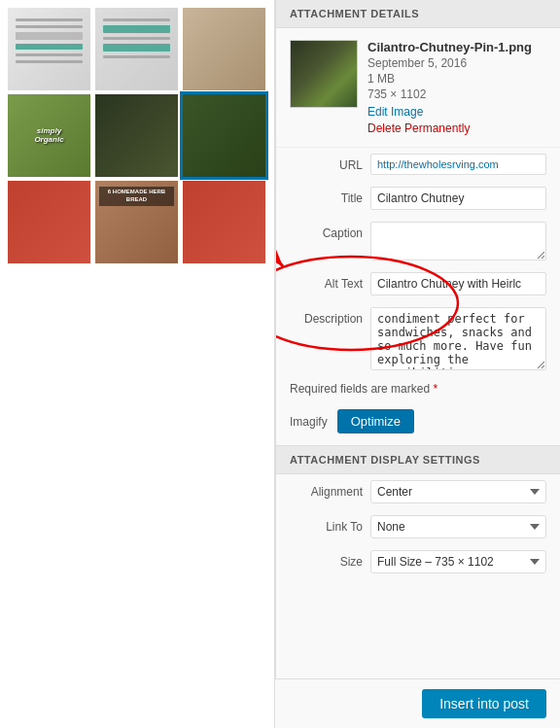  Describe the element at coordinates (418, 241) in the screenshot. I see `caption-field-row: Caption` at that location.